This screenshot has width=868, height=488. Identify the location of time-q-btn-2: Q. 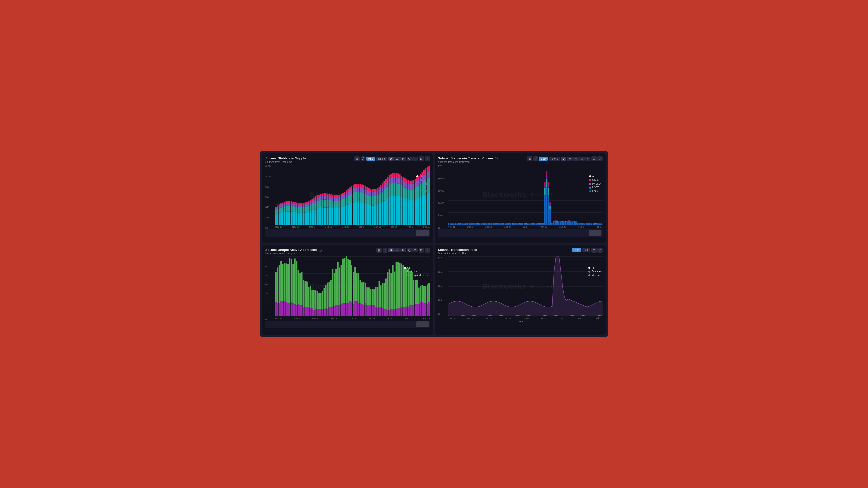
(582, 159).